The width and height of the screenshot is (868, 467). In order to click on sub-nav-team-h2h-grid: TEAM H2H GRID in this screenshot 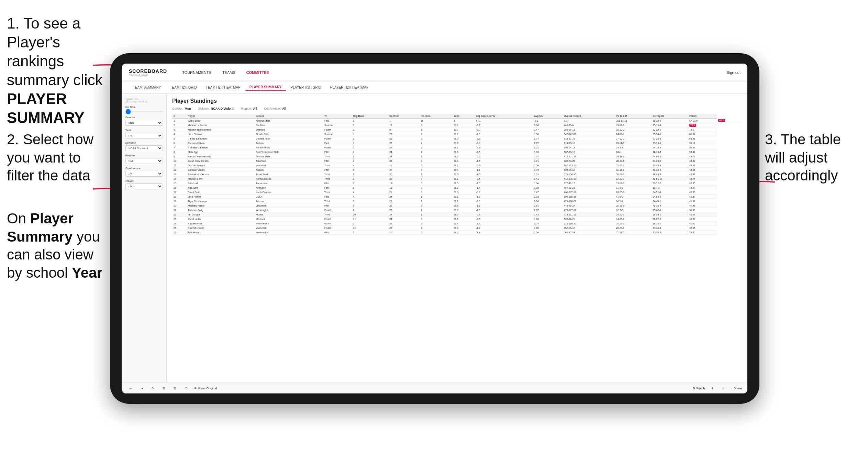, I will do `click(183, 87)`.